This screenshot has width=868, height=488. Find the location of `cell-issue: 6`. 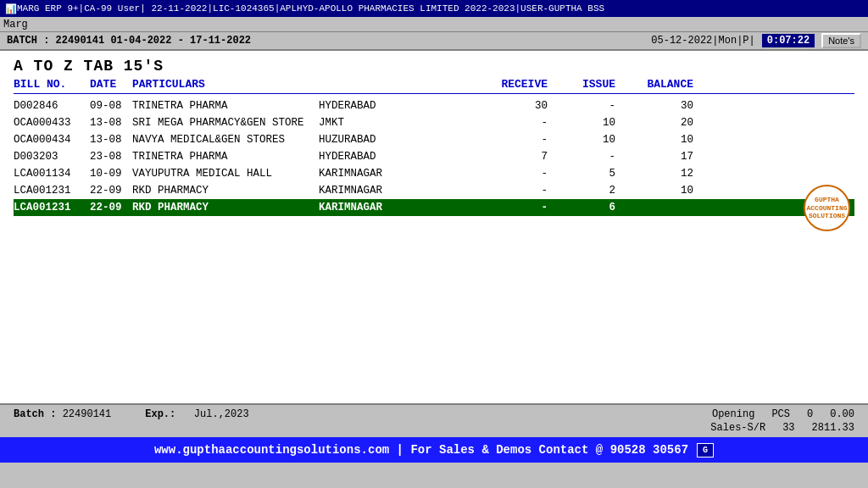

cell-issue: 6 is located at coordinates (598, 208).